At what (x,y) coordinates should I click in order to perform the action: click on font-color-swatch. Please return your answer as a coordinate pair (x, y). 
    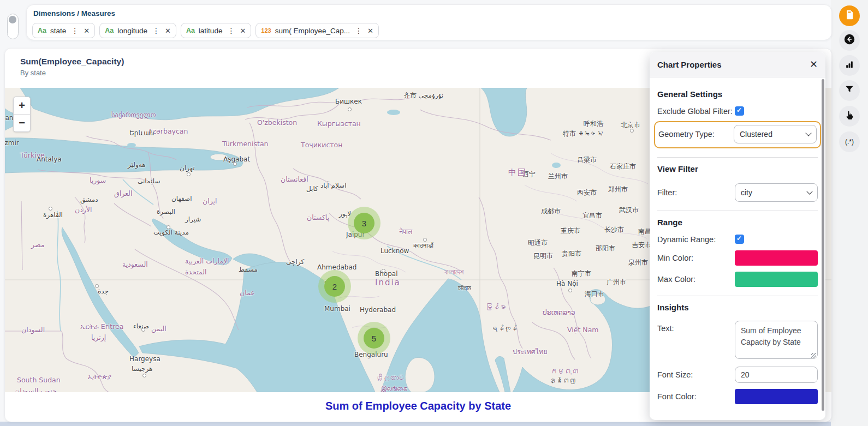
    Looking at the image, I should click on (776, 397).